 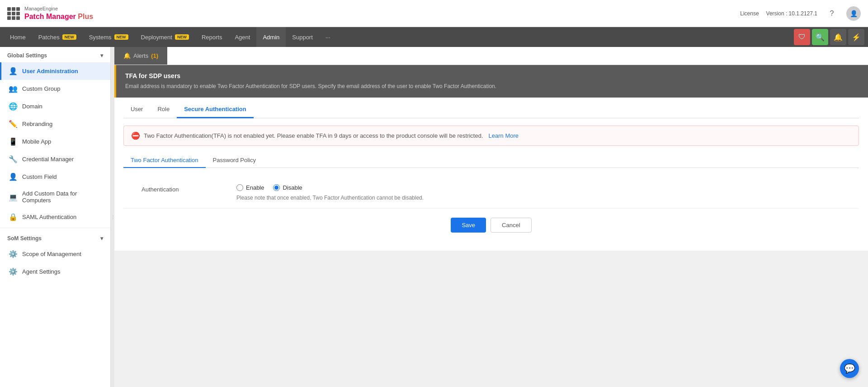 I want to click on alerts-label: Alerts, so click(x=141, y=56).